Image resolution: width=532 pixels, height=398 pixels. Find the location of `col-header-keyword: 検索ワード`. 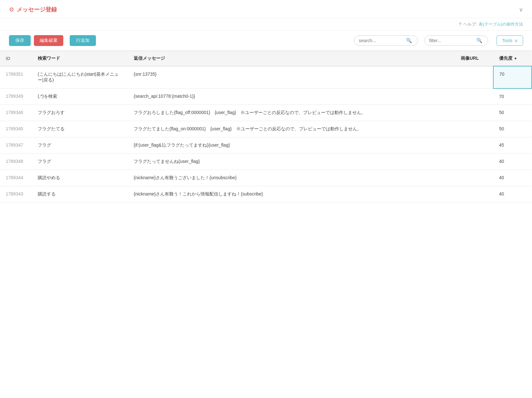

col-header-keyword: 検索ワード is located at coordinates (80, 59).